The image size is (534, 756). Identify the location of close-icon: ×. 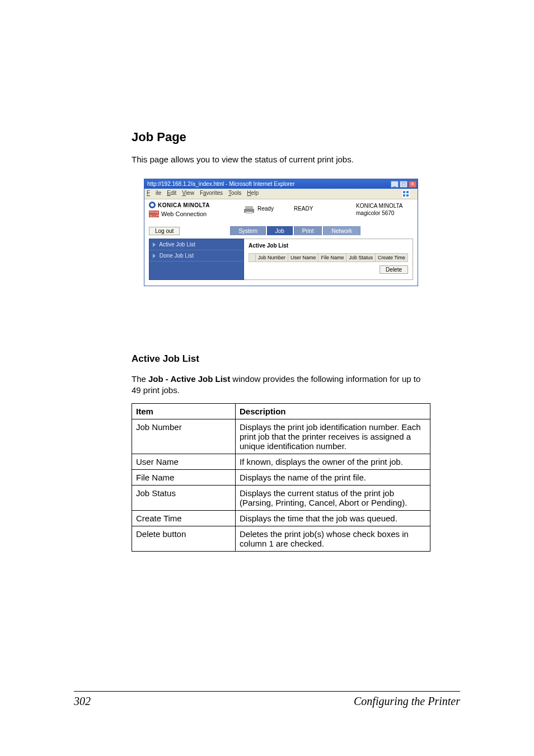
(413, 184).